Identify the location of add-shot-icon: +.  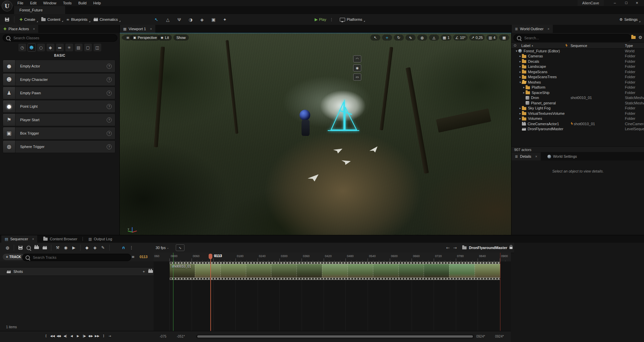
(144, 272).